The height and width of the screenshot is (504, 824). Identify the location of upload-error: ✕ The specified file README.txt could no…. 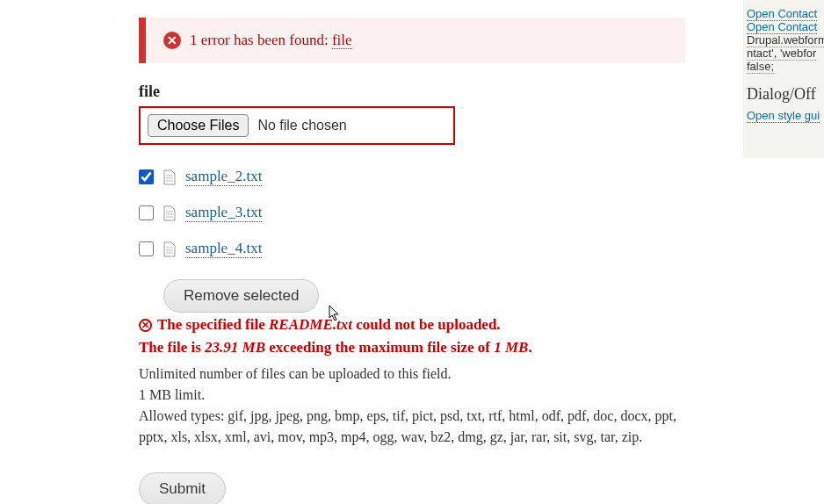
(412, 325).